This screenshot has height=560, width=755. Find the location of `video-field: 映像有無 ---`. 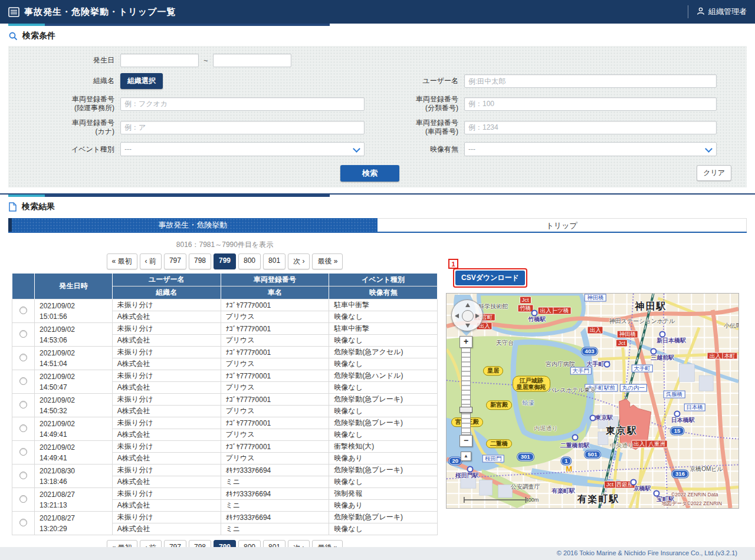

video-field: 映像有無 --- is located at coordinates (551, 149).